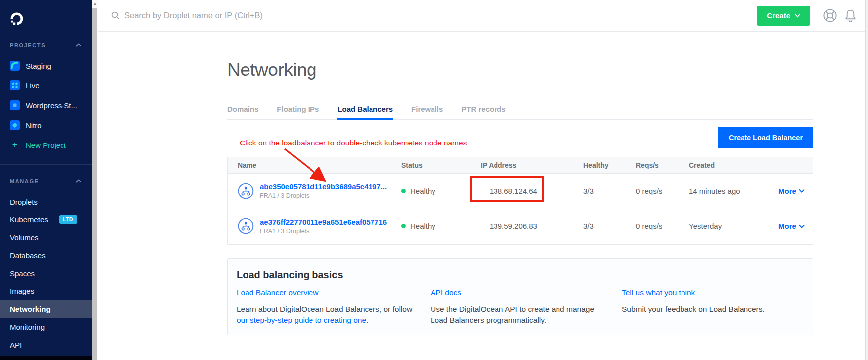 This screenshot has width=868, height=360. What do you see at coordinates (95, 180) in the screenshot?
I see `sidebar-scrollbar: ▲` at bounding box center [95, 180].